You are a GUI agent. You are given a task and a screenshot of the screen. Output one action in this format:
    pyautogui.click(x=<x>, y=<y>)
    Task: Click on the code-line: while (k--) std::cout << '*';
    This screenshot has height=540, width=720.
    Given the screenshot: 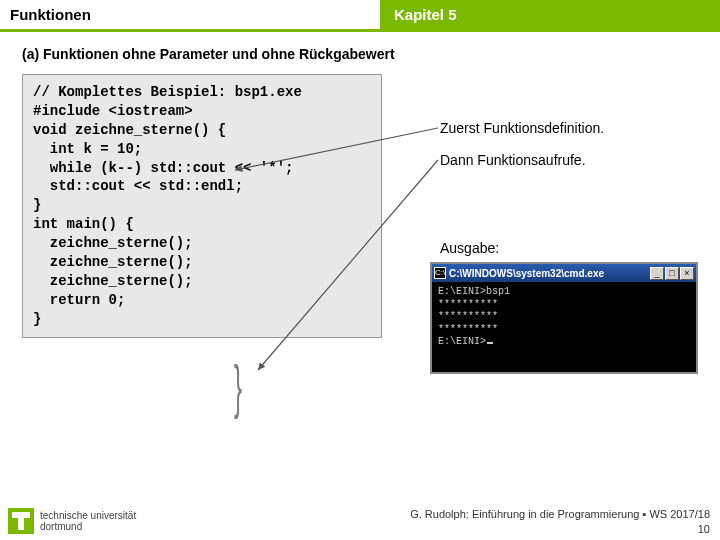 What is the action you would take?
    pyautogui.click(x=202, y=168)
    